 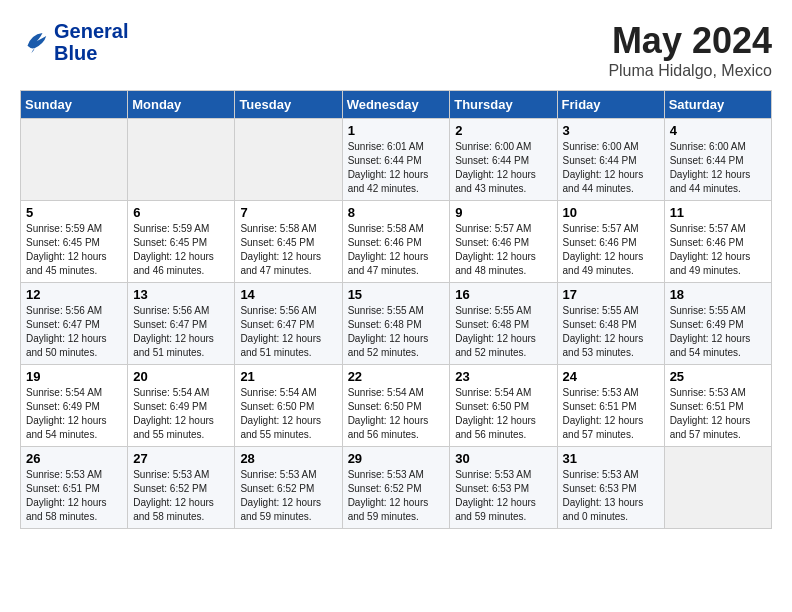 What do you see at coordinates (396, 168) in the screenshot?
I see `day-info: Sunrise: 6:01 AM Sunset: 6:44 PM Dayligh…` at bounding box center [396, 168].